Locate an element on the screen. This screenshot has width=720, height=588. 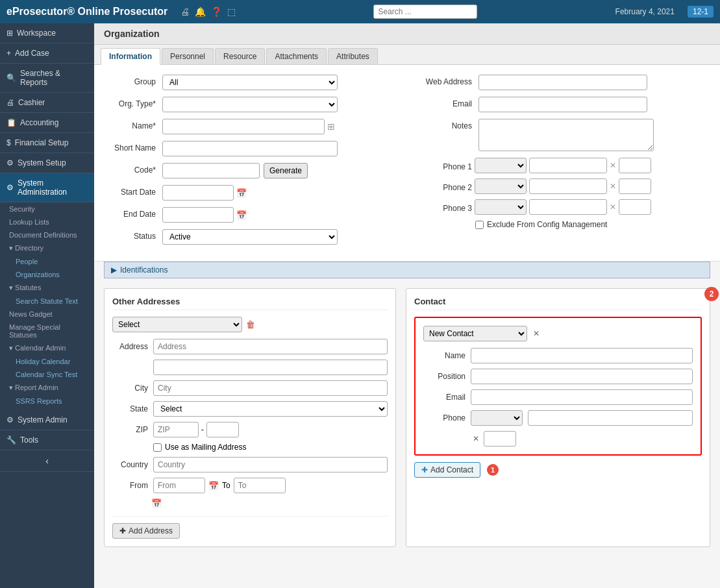
contact-form-box: New Contact ✕ Name Position is located at coordinates (558, 386).